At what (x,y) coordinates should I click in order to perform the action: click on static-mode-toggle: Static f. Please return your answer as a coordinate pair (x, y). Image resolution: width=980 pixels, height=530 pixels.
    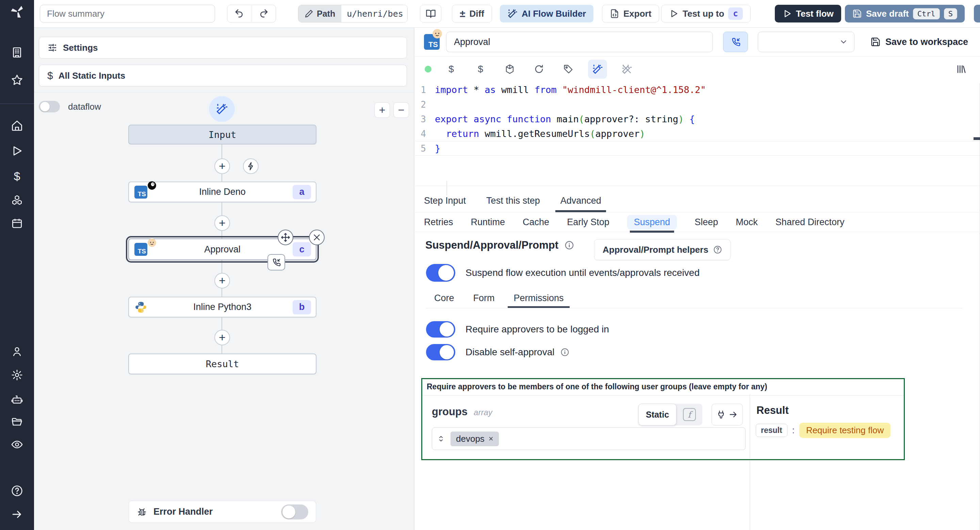
    Looking at the image, I should click on (670, 414).